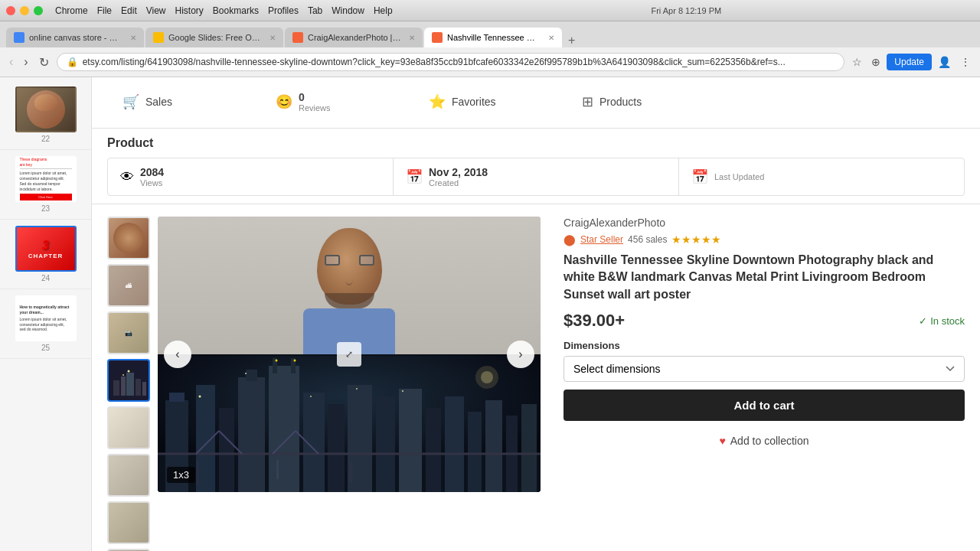  What do you see at coordinates (251, 177) in the screenshot?
I see `meta-views: 👁 2084 Views` at bounding box center [251, 177].